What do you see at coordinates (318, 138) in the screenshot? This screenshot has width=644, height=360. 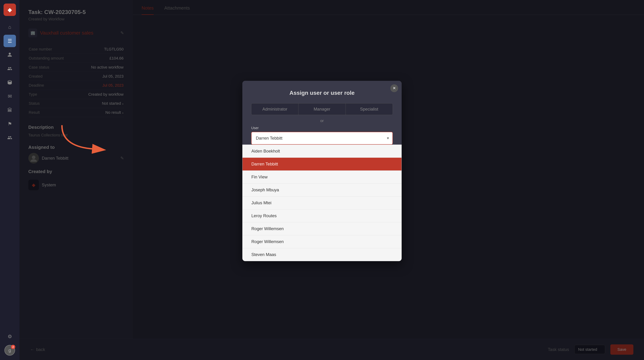 I see `user-search-input` at bounding box center [318, 138].